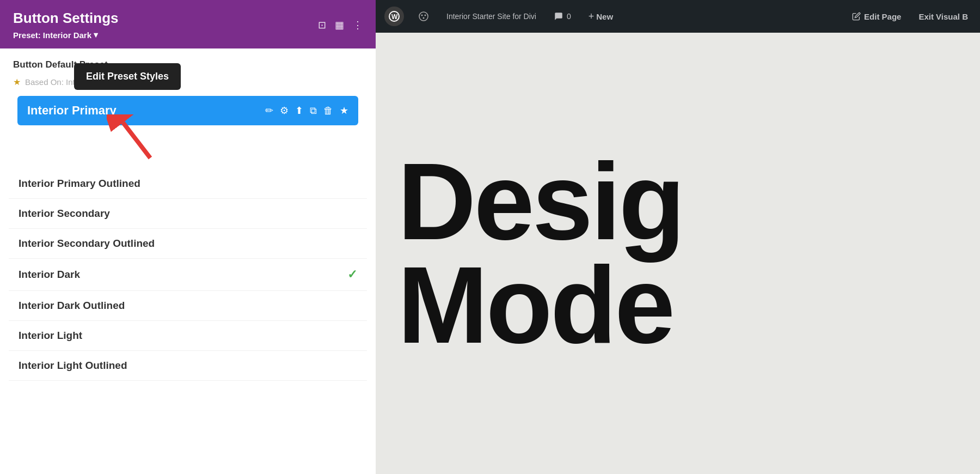  What do you see at coordinates (188, 85) in the screenshot?
I see `based-on-row: ★ Based On: Interior Primary` at bounding box center [188, 85].